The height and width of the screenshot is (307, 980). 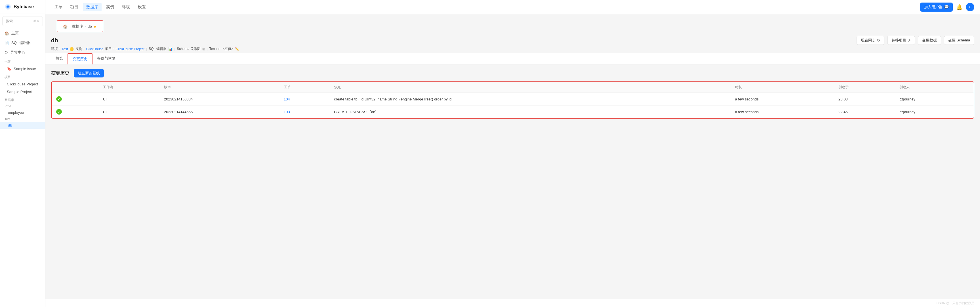 What do you see at coordinates (947, 7) in the screenshot?
I see `top-nav-right: 加入用户群 💬 🔔 C` at bounding box center [947, 7].